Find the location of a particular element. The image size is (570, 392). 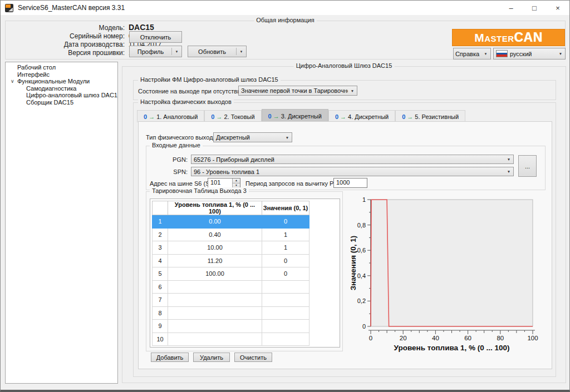

calibration-table-panel: Уровень топлива 1, % (0 ... 100)Значения… is located at coordinates (245, 273).